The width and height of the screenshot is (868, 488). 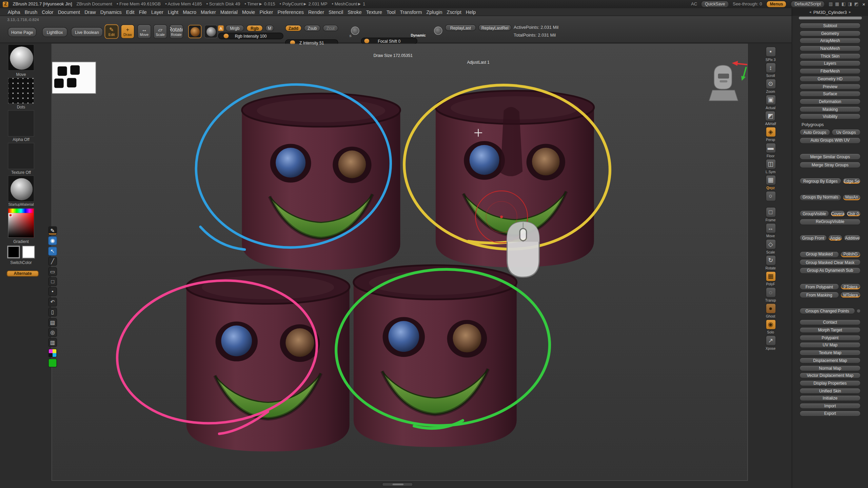 I want to click on tool-section-button: Unified Skin, so click(x=830, y=391).